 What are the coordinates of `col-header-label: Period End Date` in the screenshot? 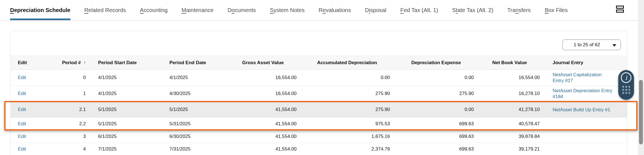 It's located at (188, 63).